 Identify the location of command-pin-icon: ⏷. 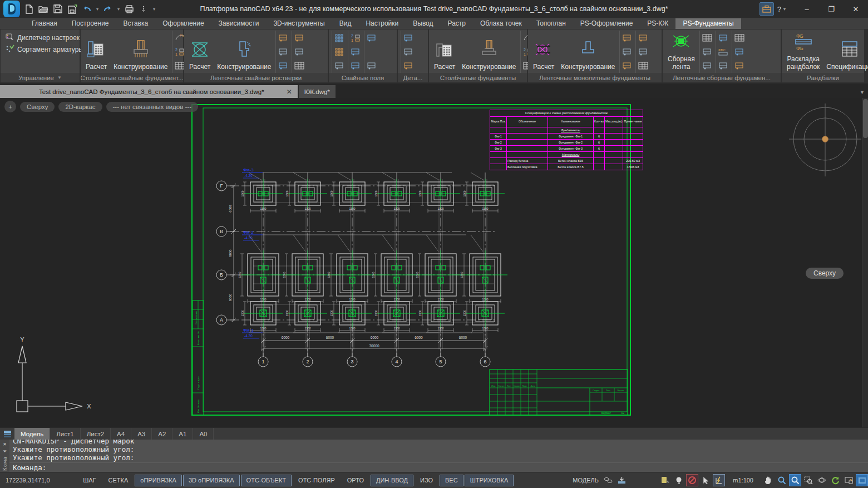
(4, 452).